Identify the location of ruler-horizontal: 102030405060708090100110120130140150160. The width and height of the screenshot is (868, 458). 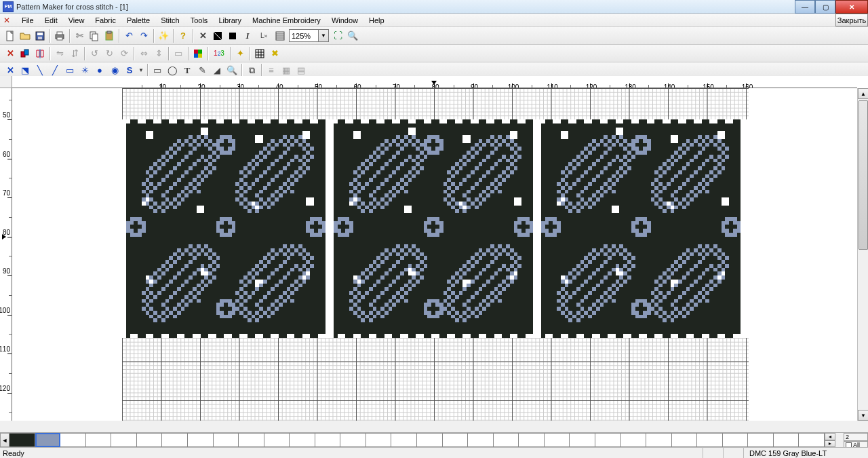
(435, 82).